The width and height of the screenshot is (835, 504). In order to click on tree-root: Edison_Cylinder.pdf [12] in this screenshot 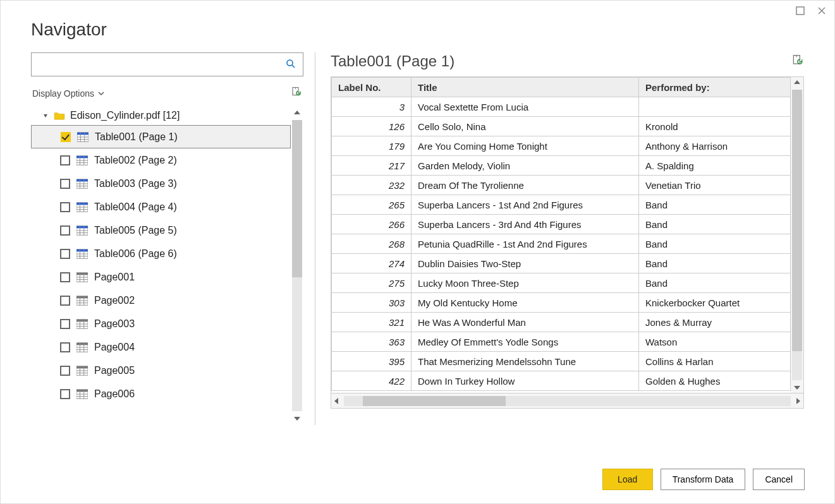, I will do `click(161, 116)`.